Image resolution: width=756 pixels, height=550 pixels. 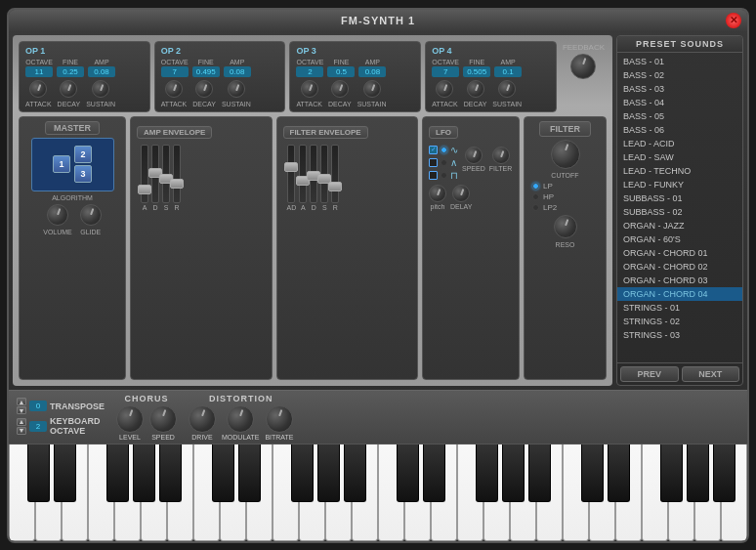 I want to click on chorus-level-knob, so click(x=130, y=419).